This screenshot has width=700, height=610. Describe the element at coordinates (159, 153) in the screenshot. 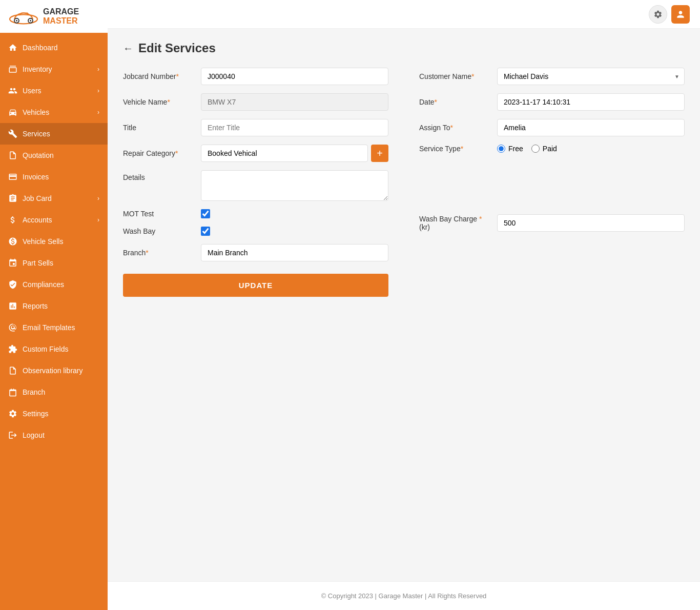

I see `repair-category-label: Repair Category*` at that location.